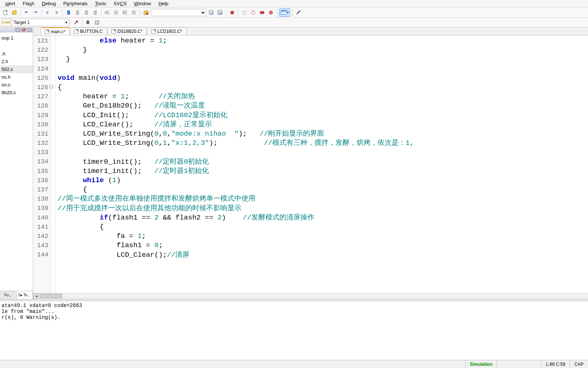 This screenshot has width=588, height=368. What do you see at coordinates (323, 41) in the screenshot?
I see `code-line: else heater = 1;` at bounding box center [323, 41].